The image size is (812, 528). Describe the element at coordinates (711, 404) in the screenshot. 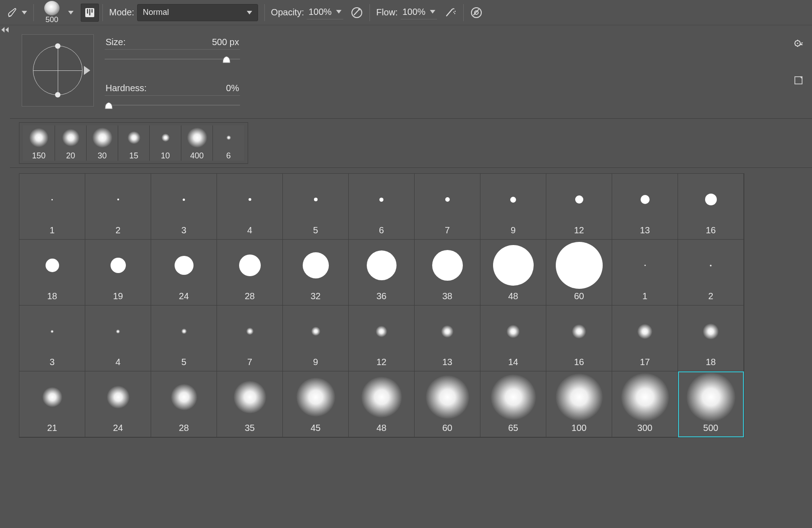

I see `brush-preset: 500` at that location.